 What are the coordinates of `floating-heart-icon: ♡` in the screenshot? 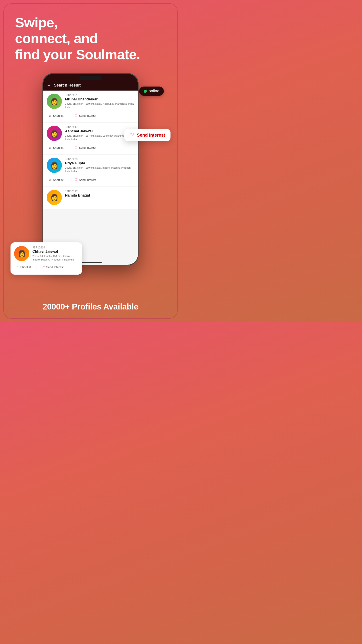 It's located at (43, 267).